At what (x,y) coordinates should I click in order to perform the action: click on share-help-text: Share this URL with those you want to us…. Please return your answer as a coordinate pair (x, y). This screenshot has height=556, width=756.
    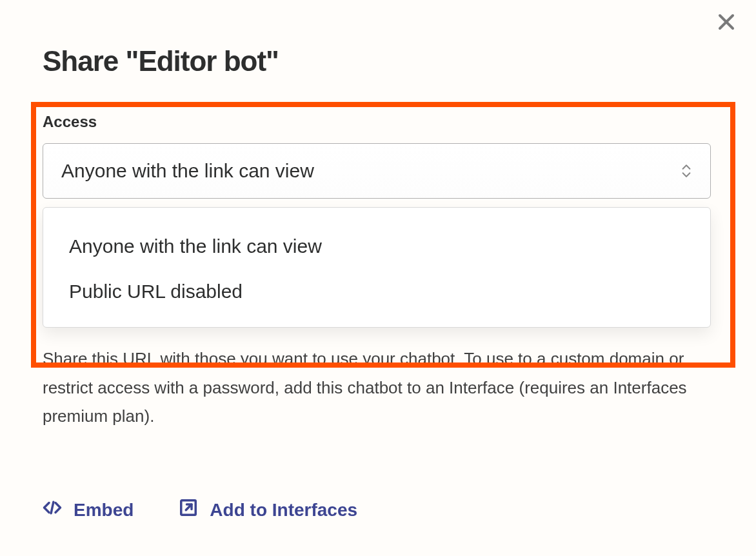
    Looking at the image, I should click on (377, 388).